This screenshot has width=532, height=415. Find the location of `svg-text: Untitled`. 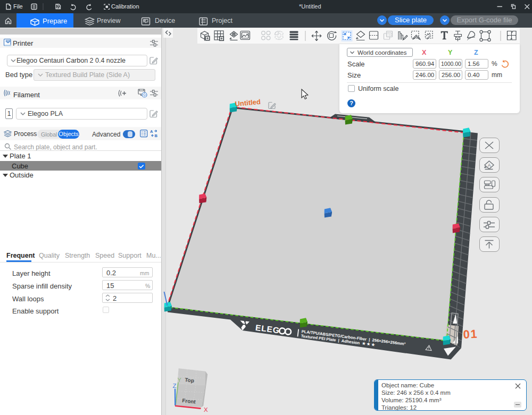

svg-text: Untitled is located at coordinates (248, 103).